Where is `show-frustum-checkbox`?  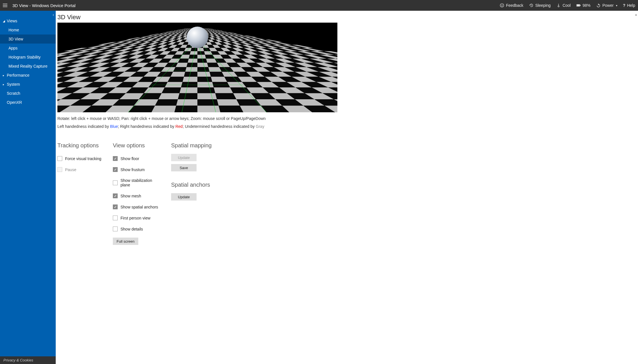
show-frustum-checkbox is located at coordinates (115, 170).